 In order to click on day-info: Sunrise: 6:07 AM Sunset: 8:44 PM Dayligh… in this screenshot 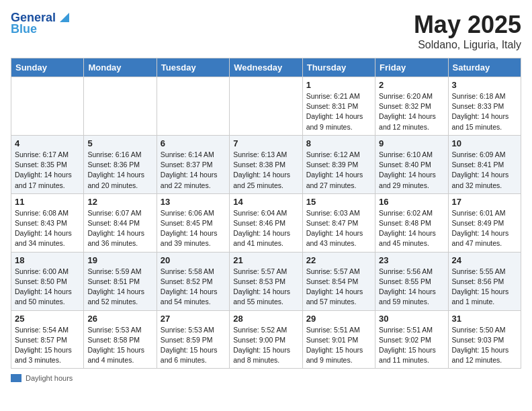, I will do `click(120, 228)`.